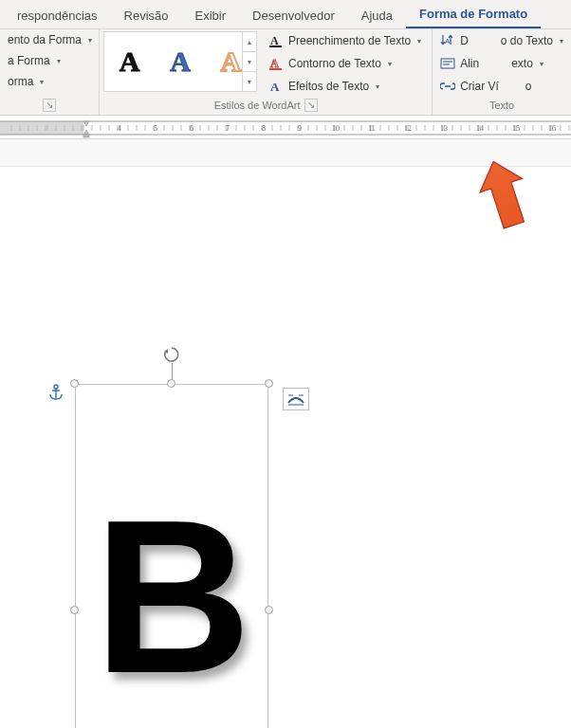  Describe the element at coordinates (408, 129) in the screenshot. I see `svg-text: 12` at that location.